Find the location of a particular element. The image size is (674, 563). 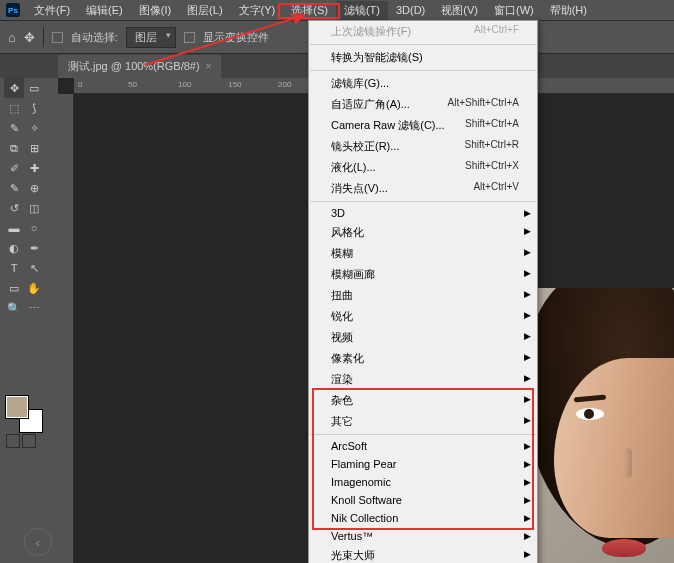

menu-item-knoll: Knoll Software▶ is located at coordinates (423, 500).